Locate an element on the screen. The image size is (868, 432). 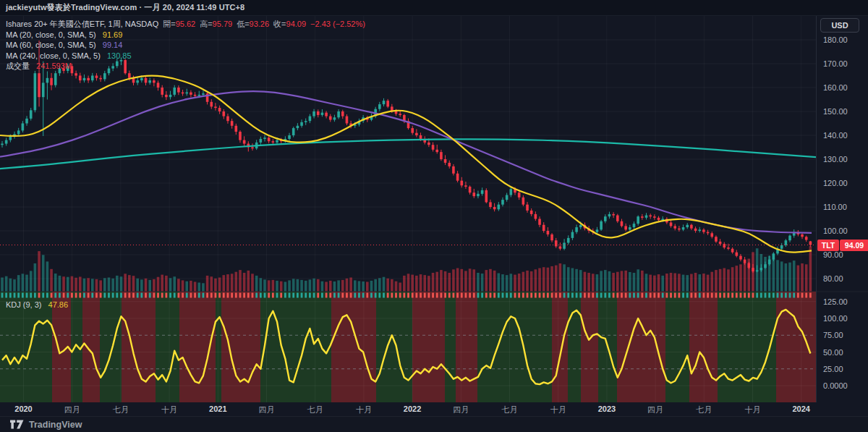
price-axis-label: 180.00 is located at coordinates (835, 40).